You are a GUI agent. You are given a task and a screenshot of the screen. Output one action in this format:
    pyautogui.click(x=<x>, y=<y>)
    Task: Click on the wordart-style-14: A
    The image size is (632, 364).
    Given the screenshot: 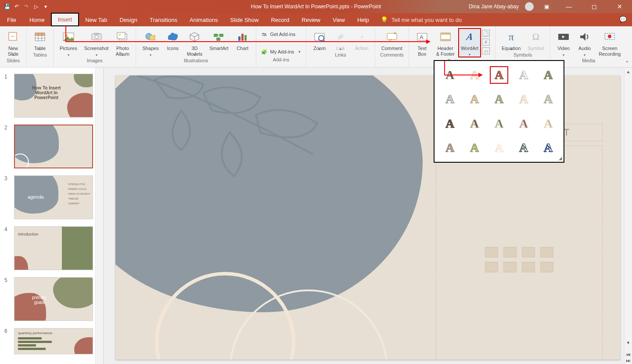 What is the action you would take?
    pyautogui.click(x=524, y=124)
    